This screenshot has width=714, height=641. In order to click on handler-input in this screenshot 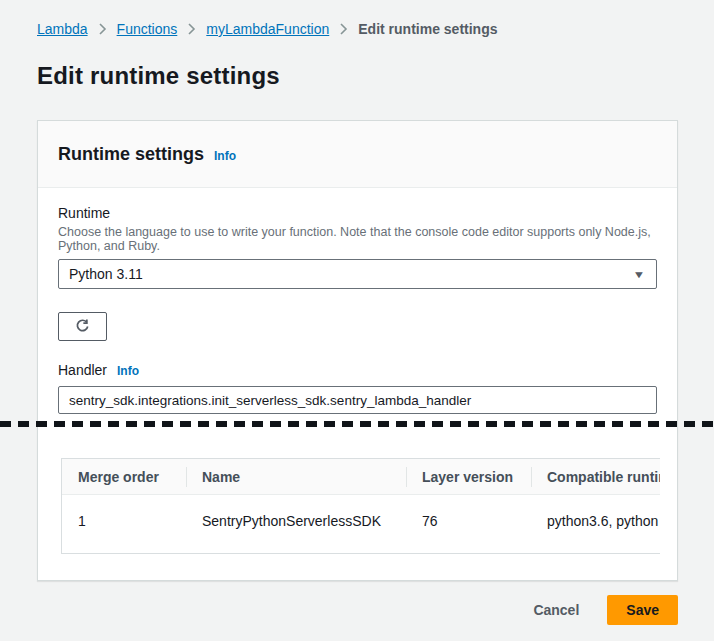, I will do `click(358, 400)`.